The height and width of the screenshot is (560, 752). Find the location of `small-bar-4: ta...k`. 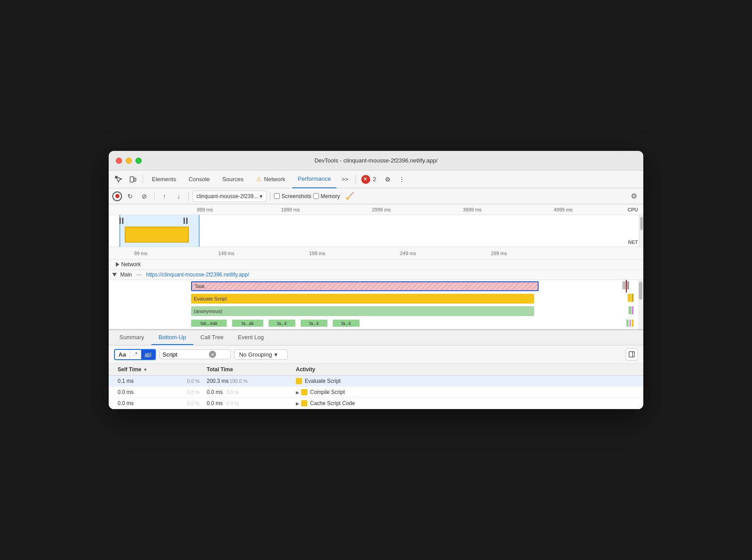

small-bar-4: ta...k is located at coordinates (314, 323).